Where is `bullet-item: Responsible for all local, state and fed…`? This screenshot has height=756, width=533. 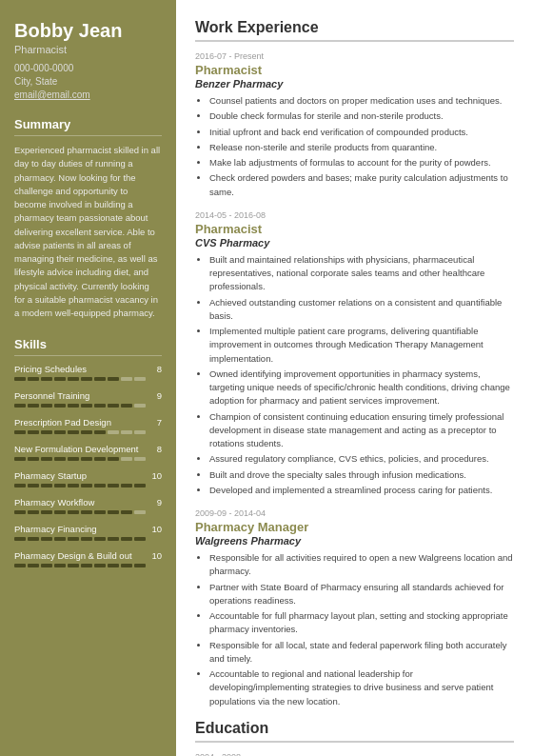
bullet-item: Responsible for all local, state and fed… is located at coordinates (362, 653).